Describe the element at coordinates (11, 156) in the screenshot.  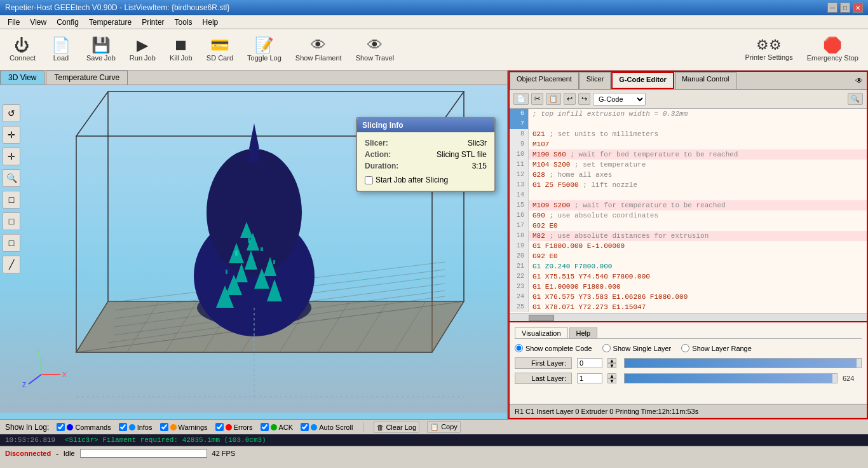
I see `move-tool-2: ✛` at that location.